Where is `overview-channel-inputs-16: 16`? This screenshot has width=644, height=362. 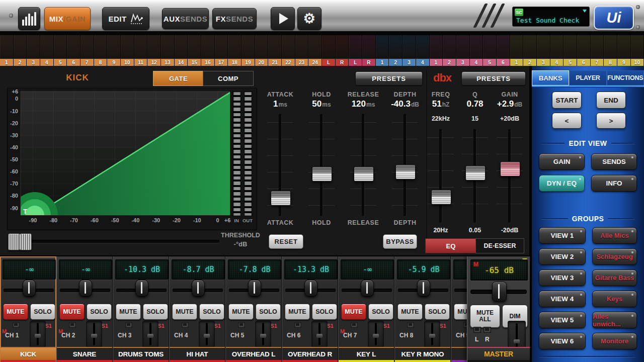 overview-channel-inputs-16: 16 is located at coordinates (208, 50).